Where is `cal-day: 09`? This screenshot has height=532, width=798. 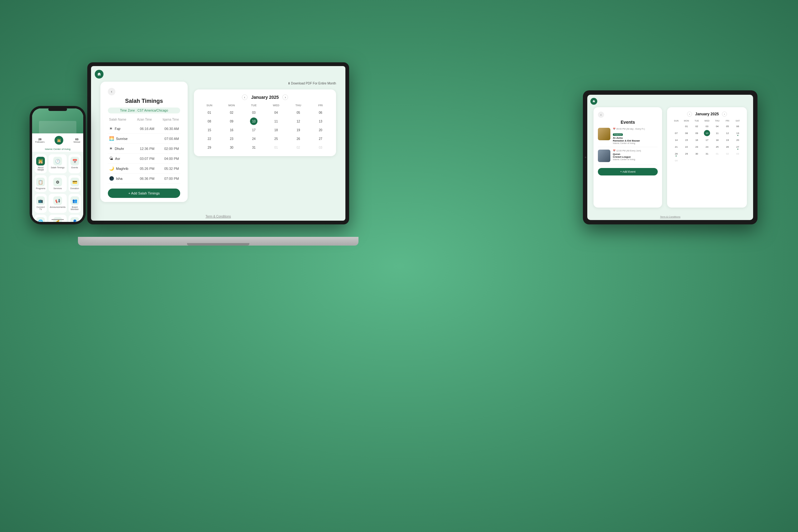 cal-day: 09 is located at coordinates (232, 121).